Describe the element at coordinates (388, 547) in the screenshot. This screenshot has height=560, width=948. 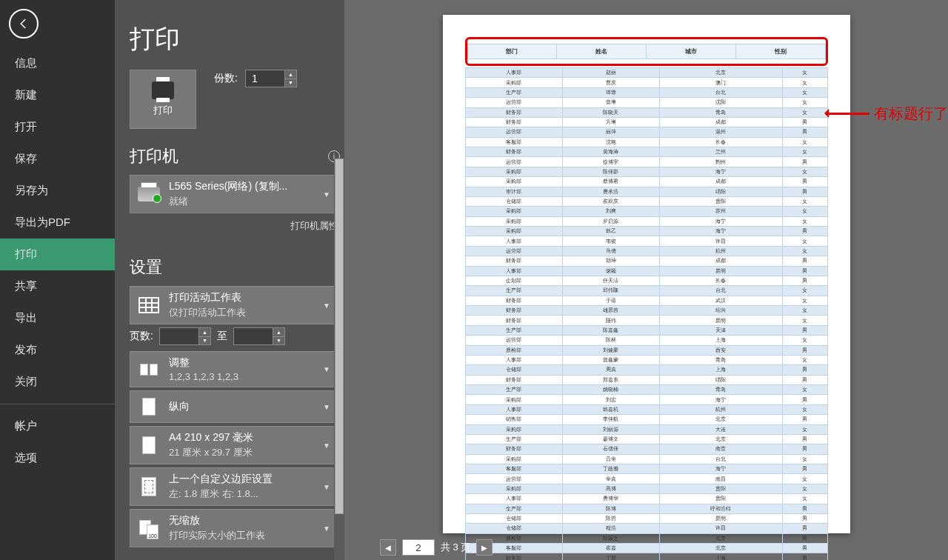
I see `prev-page-button: ◀` at that location.